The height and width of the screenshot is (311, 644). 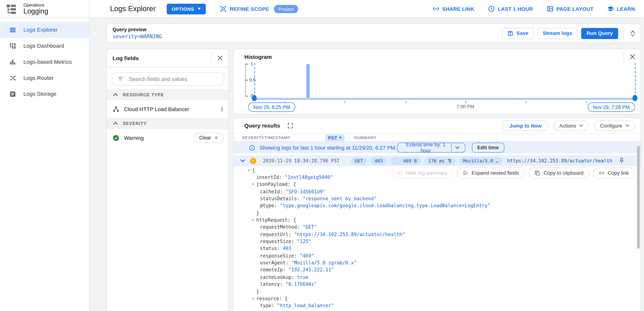 I want to click on run-query-button: Run Query, so click(x=600, y=34).